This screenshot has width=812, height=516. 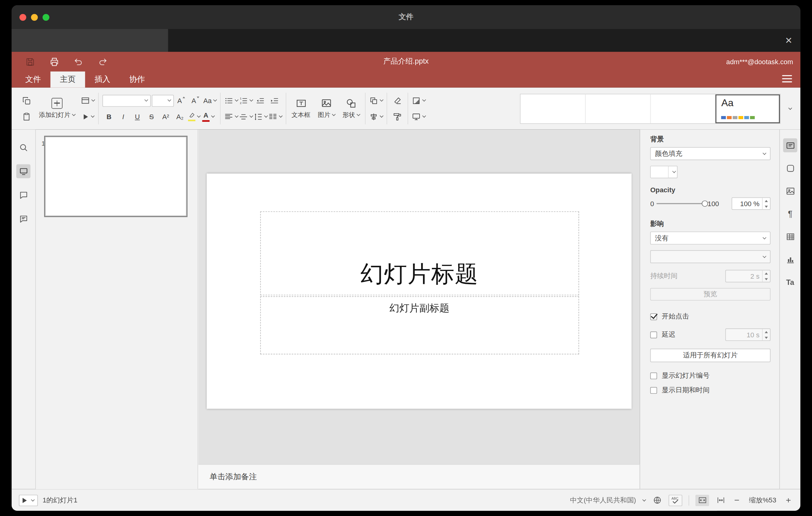 I want to click on opacity-slider, so click(x=681, y=204).